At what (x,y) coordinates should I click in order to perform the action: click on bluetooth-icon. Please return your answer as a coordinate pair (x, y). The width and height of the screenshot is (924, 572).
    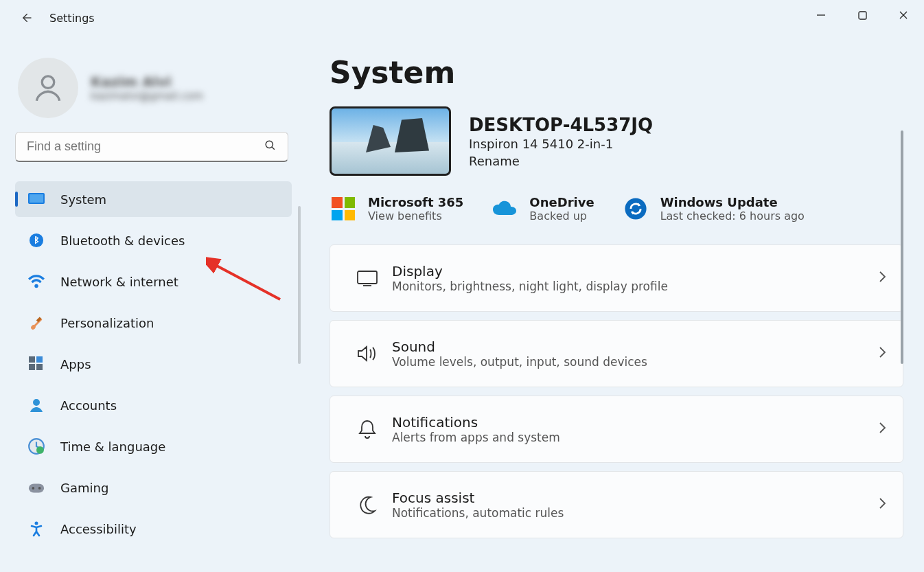
    Looking at the image, I should click on (36, 240).